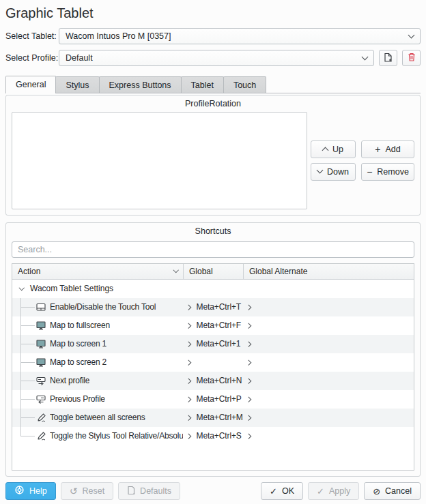  Describe the element at coordinates (240, 36) in the screenshot. I see `tablet-combobox: Wacom Intuos Pro M [0357]` at that location.